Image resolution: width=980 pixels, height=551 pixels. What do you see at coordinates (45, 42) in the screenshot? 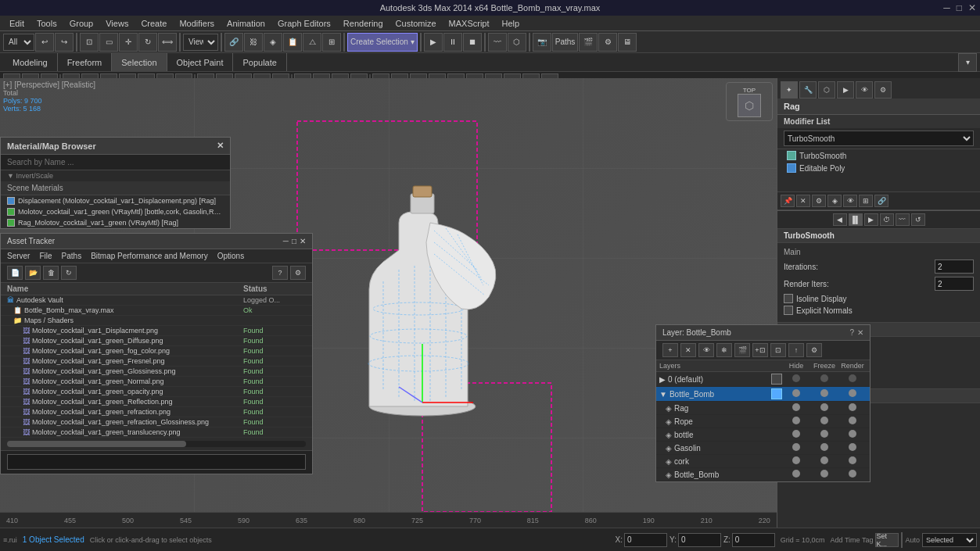
I see `undo-btn: ↩` at bounding box center [45, 42].